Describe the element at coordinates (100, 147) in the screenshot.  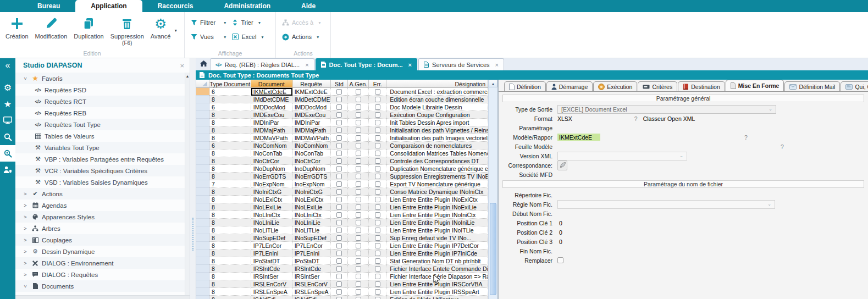
I see `sidebar-item-variables-tout-type: ⚒Variables Tout Type` at that location.